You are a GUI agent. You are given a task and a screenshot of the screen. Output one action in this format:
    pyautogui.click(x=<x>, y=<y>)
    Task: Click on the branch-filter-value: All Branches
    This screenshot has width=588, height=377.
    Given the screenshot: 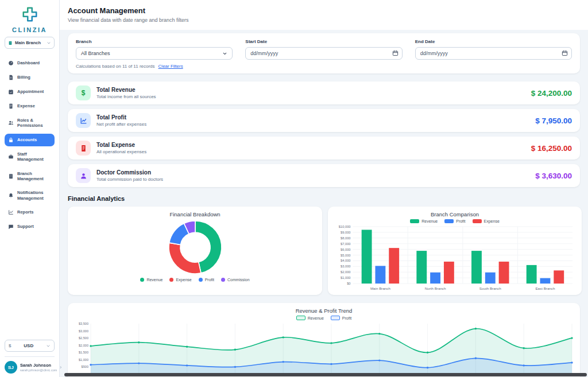 What is the action you would take?
    pyautogui.click(x=95, y=53)
    